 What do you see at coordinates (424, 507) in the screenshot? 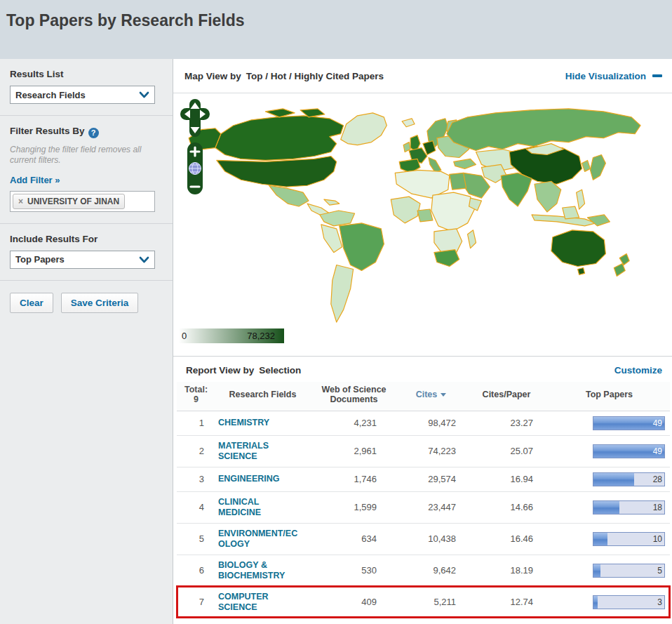
I see `table-row: 4 CLINICAL MEDICINE 1,599 23,447 14.66 1…` at bounding box center [424, 507].